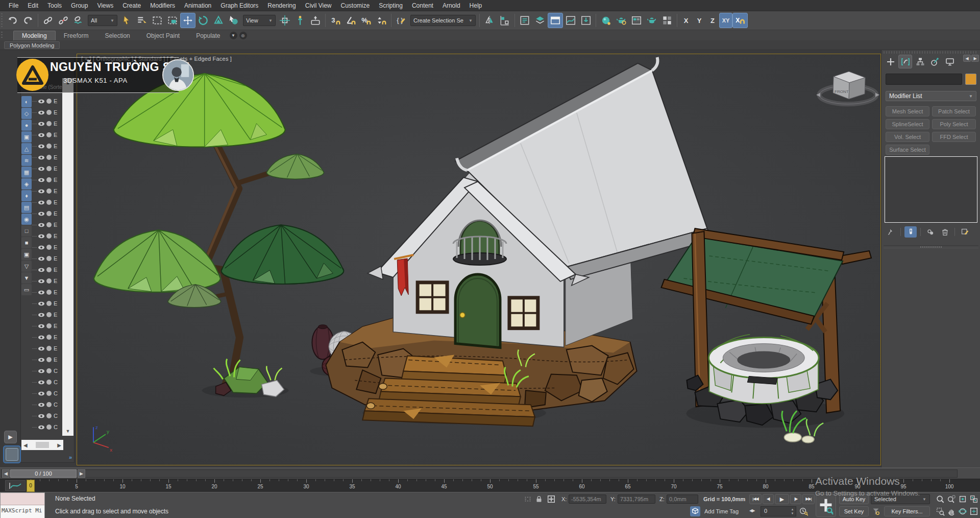 The width and height of the screenshot is (980, 518). Describe the element at coordinates (142, 20) in the screenshot. I see `select-by-name-icon` at that location.